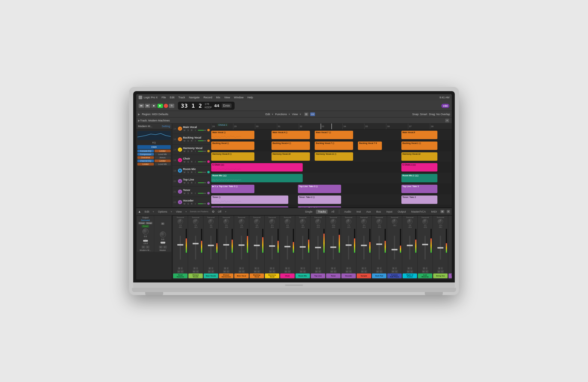 This screenshot has height=382, width=588. I want to click on mute-btn-16: M, so click(184, 141).